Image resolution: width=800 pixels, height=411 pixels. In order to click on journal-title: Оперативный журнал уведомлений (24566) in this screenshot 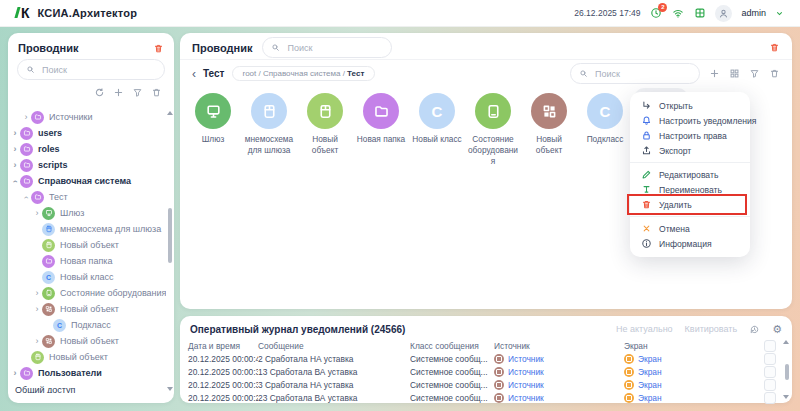, I will do `click(298, 330)`.